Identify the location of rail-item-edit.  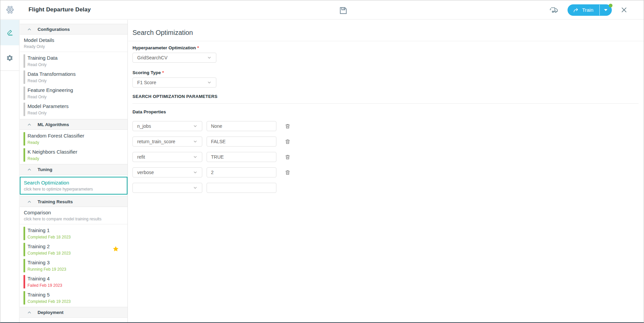
(10, 33).